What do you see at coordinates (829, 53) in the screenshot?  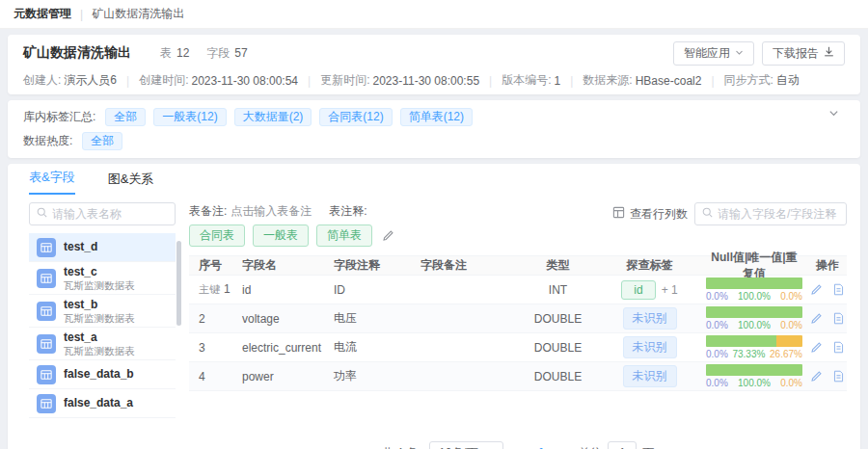 I see `download-icon` at bounding box center [829, 53].